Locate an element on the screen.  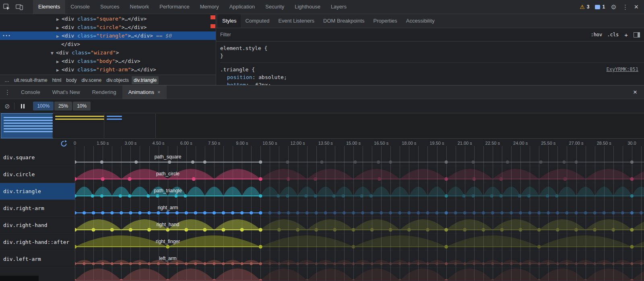
drawer-tab-animations: Animations× is located at coordinates (144, 92).